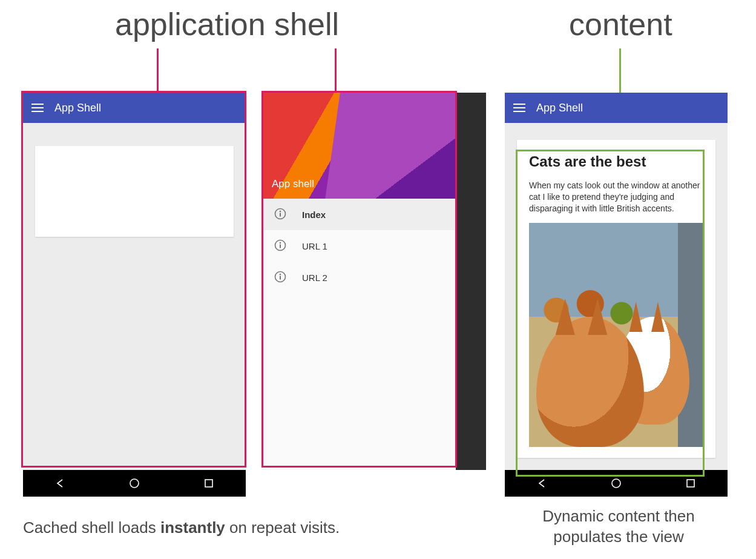  I want to click on caption-shell: Cached shell loads instantly on repeat v…, so click(182, 528).